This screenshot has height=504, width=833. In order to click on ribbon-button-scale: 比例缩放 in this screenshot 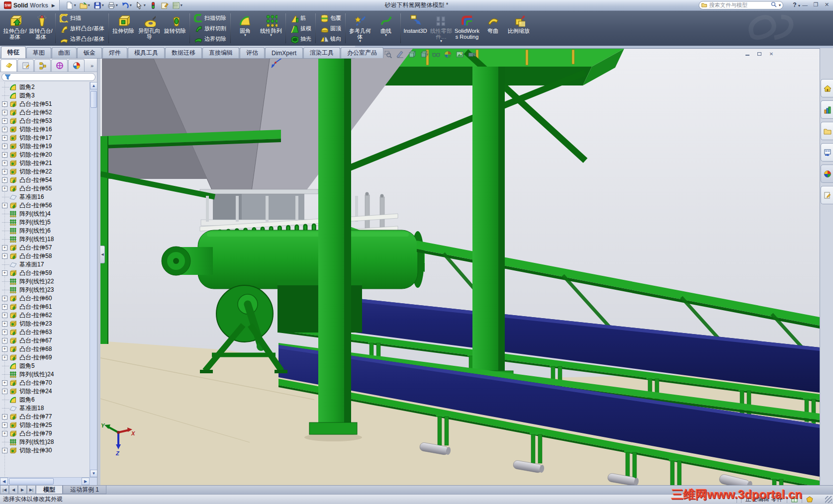, I will do `click(519, 28)`.